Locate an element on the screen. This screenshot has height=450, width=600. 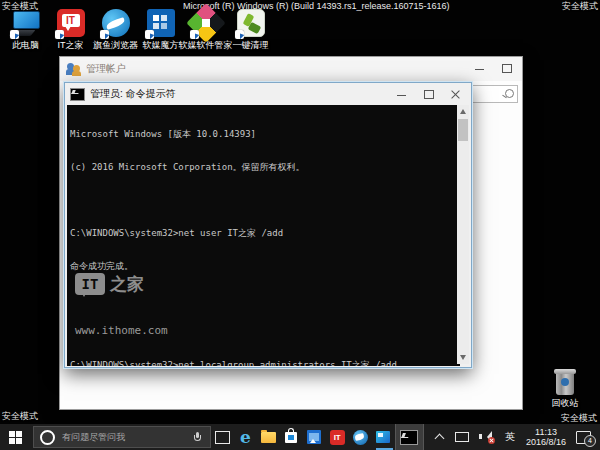
scroll-down-icon is located at coordinates (463, 358).